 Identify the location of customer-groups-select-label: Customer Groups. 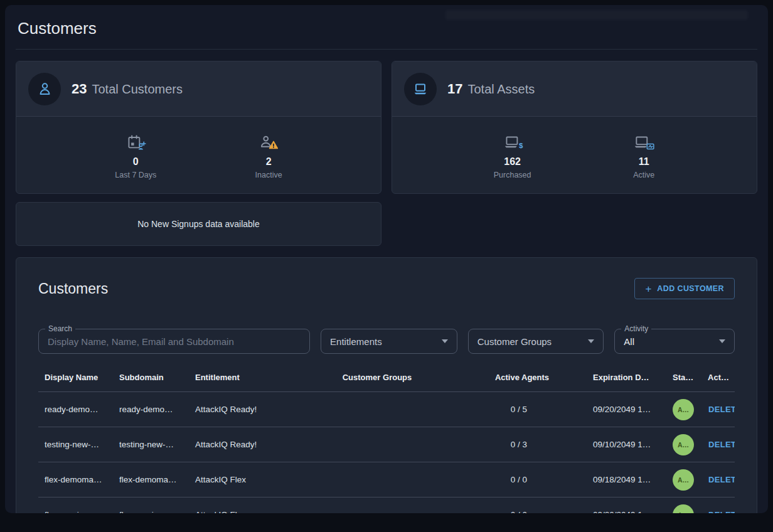
(514, 341).